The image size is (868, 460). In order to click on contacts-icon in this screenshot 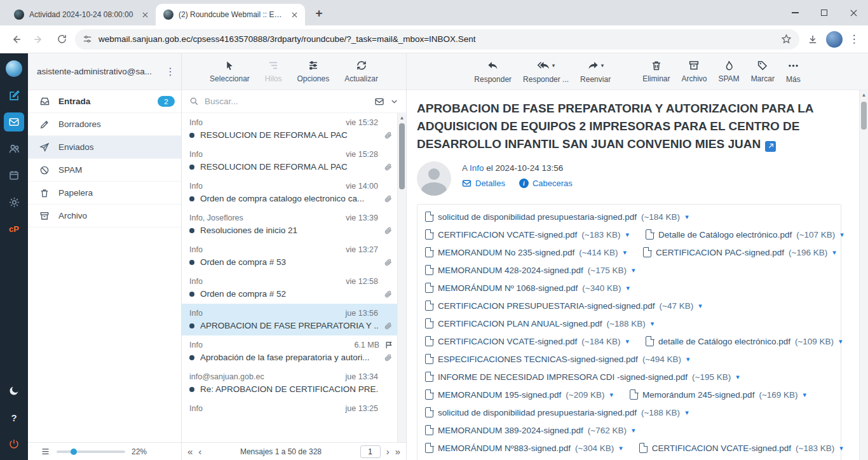, I will do `click(14, 149)`.